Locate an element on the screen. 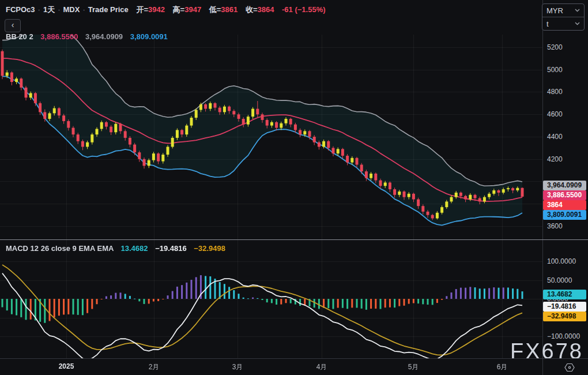  back-button: ‹ is located at coordinates (13, 25).